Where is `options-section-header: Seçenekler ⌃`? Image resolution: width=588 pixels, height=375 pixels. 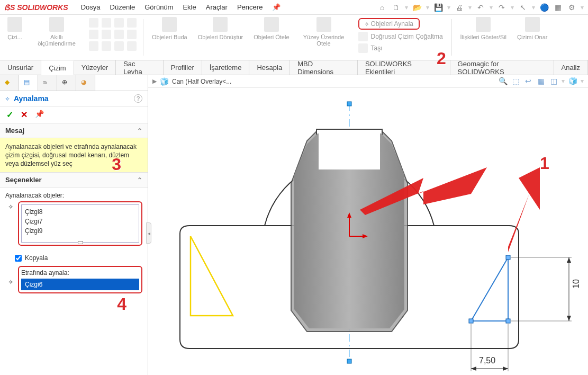 options-section-header: Seçenekler ⌃ is located at coordinates (74, 180).